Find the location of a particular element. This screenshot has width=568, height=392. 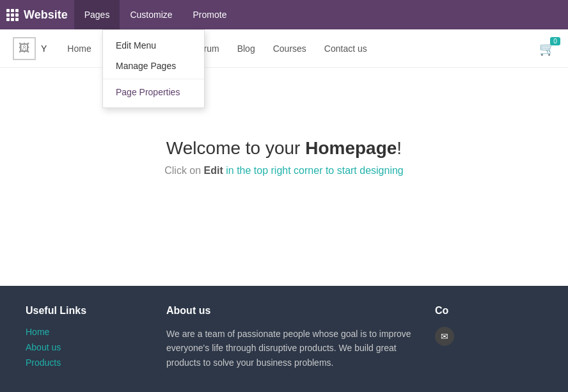

footer-about-title: About us is located at coordinates (294, 311).